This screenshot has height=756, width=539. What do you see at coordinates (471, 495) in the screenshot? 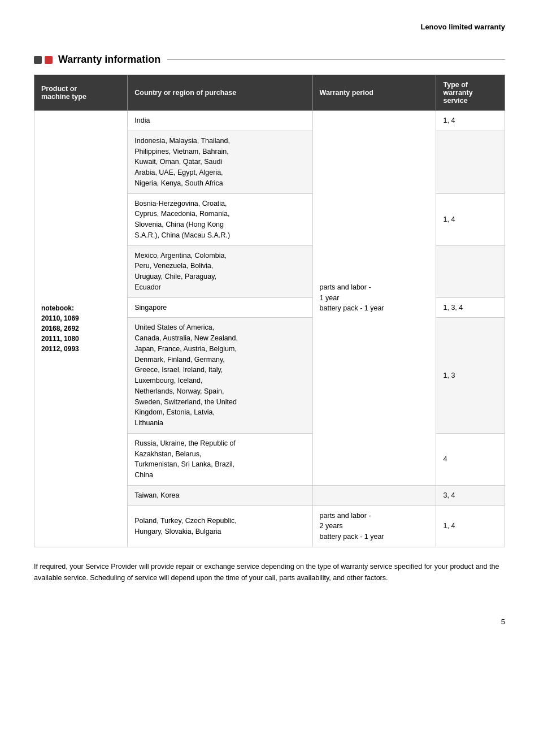
I see `type-cell: 3, 4` at bounding box center [471, 495].